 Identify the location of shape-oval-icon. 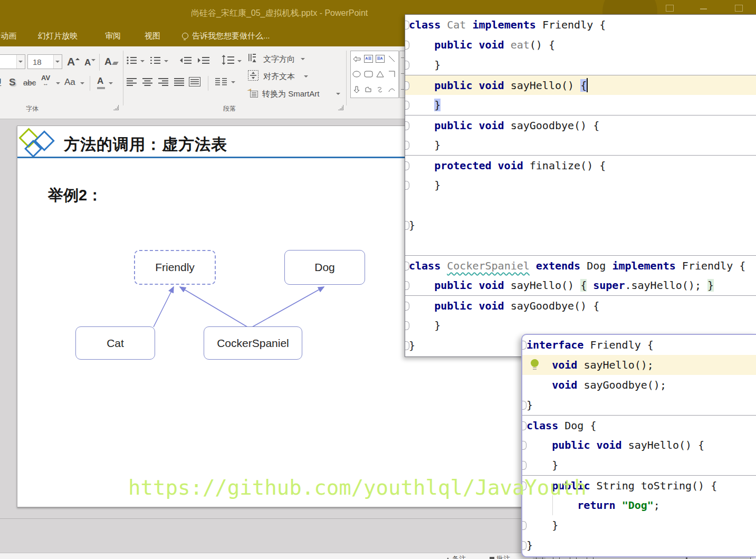
(357, 74).